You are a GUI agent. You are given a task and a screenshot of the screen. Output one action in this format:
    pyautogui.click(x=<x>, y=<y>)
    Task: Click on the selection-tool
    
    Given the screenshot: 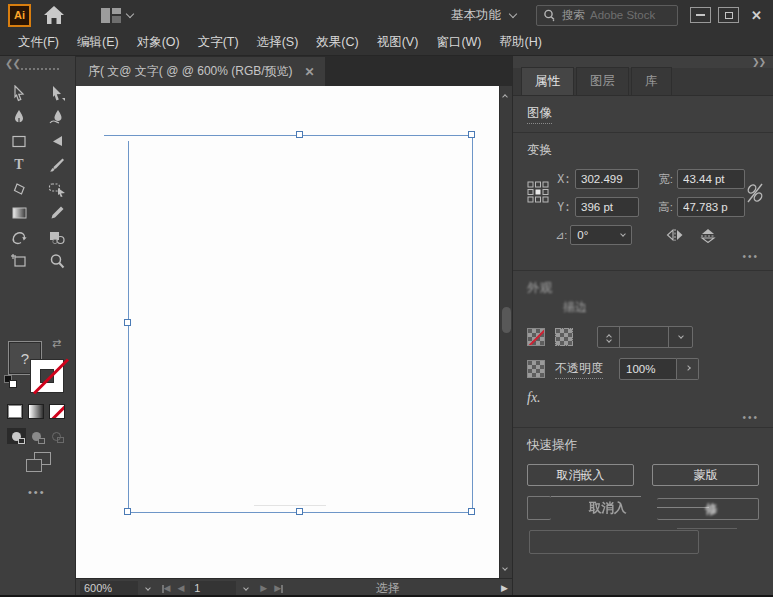 What is the action you would take?
    pyautogui.click(x=57, y=93)
    